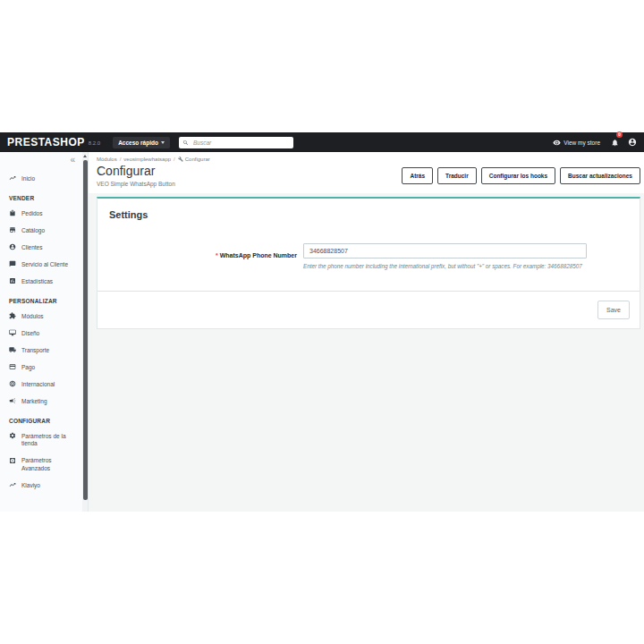  Describe the element at coordinates (457, 175) in the screenshot. I see `translate-button: Traducir` at that location.